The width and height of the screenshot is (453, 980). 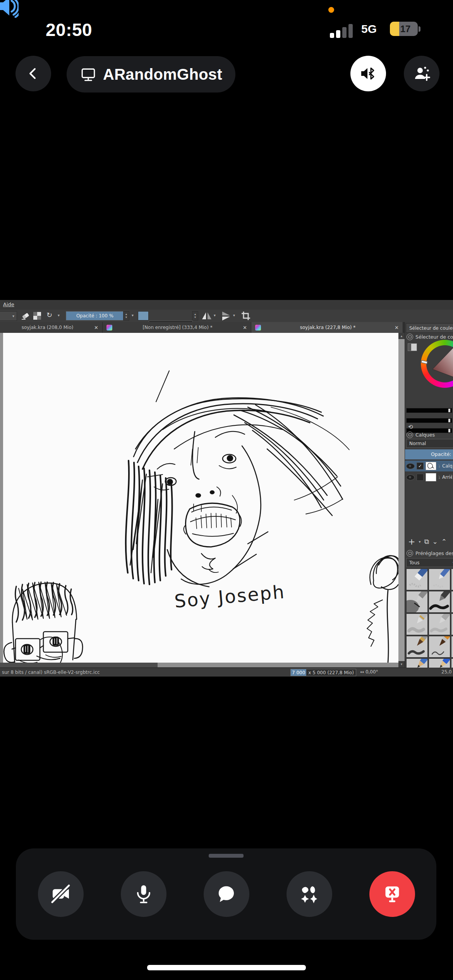 What do you see at coordinates (429, 454) in the screenshot?
I see `layer-opacity-slider: Opacité: 100 %` at bounding box center [429, 454].